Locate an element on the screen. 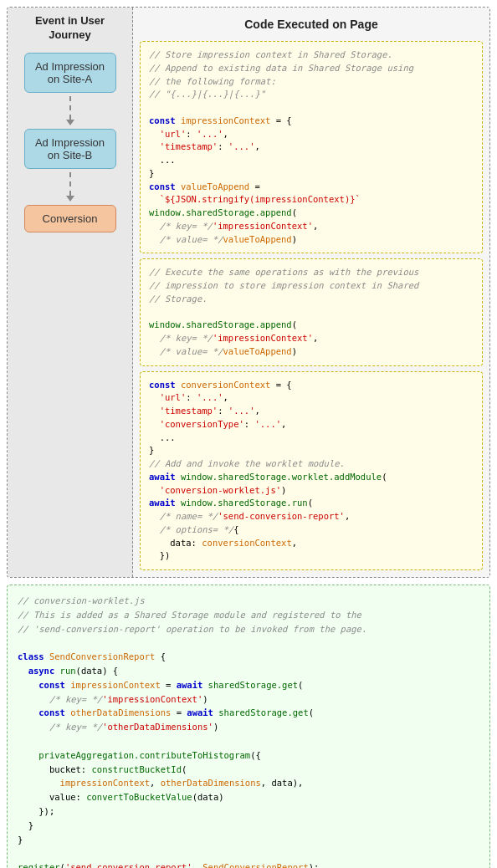 The image size is (497, 868). right-header: Code Executed on Page is located at coordinates (311, 25).